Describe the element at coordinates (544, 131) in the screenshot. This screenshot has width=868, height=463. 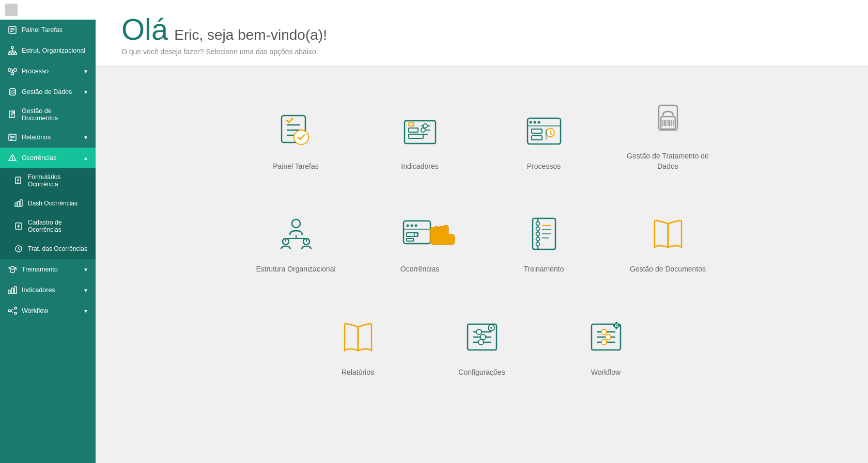
I see `processos-icon` at that location.